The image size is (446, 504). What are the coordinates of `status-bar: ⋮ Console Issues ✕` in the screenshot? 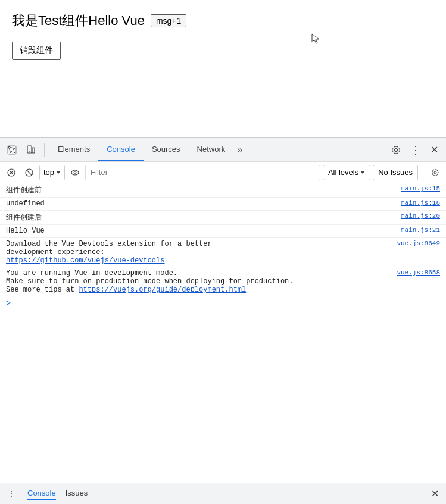 It's located at (223, 493).